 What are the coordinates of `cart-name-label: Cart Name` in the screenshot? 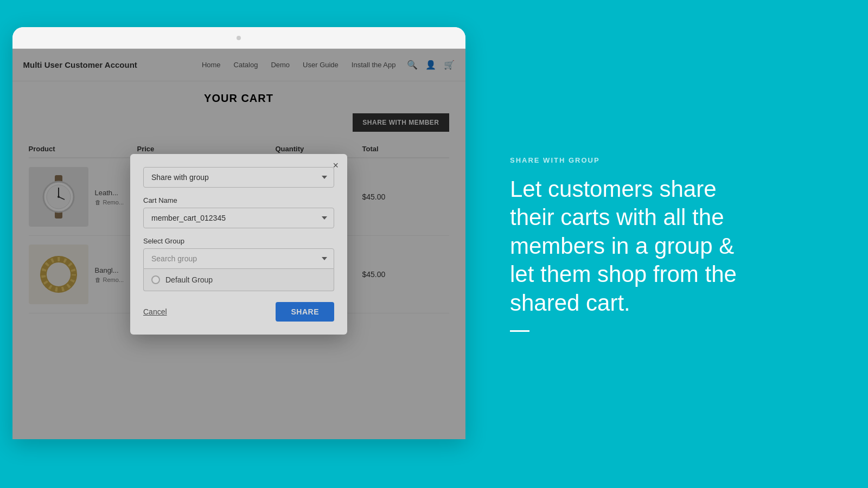 It's located at (239, 201).